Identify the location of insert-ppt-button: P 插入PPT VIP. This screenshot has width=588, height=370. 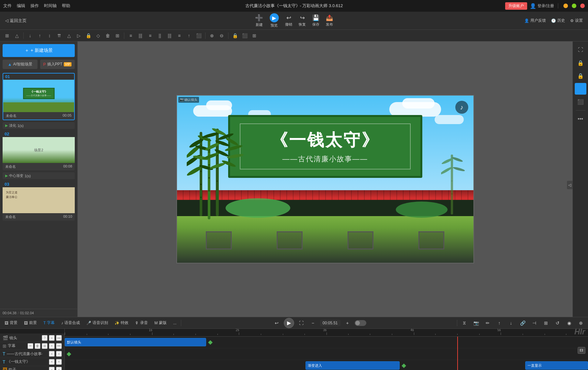
(58, 64).